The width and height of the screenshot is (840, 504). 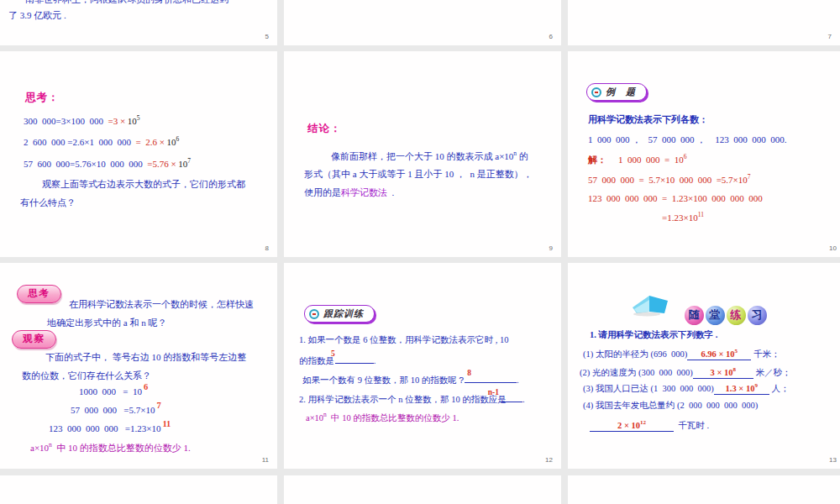 What do you see at coordinates (139, 118) in the screenshot?
I see `power-exponent: 5` at bounding box center [139, 118].